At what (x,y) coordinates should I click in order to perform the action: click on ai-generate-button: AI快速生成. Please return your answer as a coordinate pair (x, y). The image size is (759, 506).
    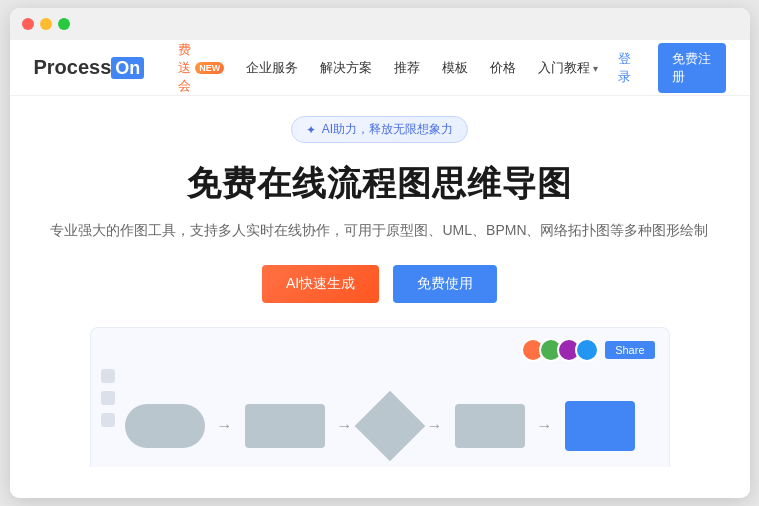
    Looking at the image, I should click on (320, 284).